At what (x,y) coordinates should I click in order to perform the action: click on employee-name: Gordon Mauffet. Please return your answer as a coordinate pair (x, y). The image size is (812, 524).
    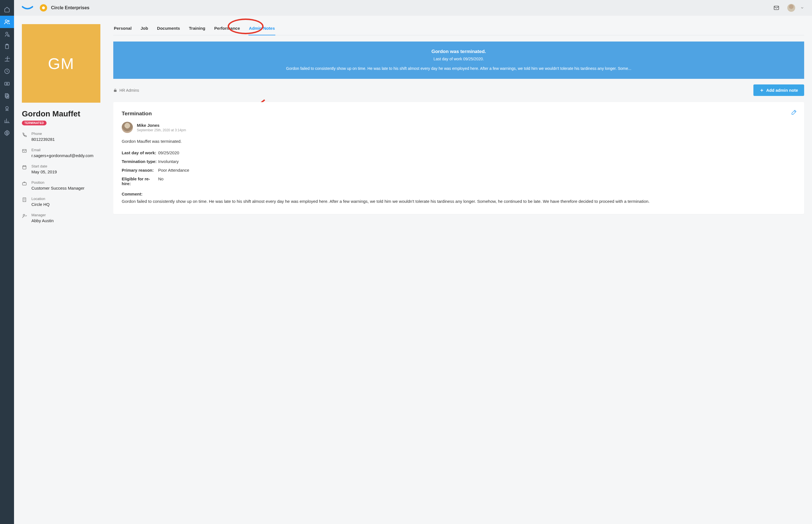
    Looking at the image, I should click on (63, 114).